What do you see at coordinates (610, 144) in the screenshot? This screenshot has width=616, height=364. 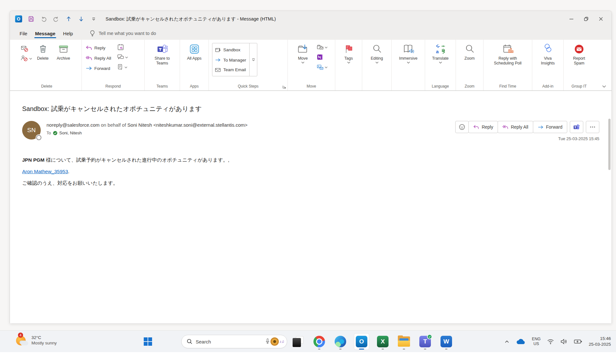 I see `scrollbar-thumb` at bounding box center [610, 144].